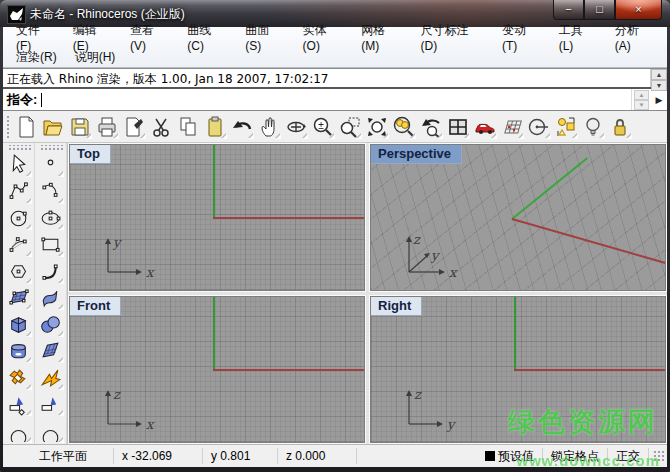 The width and height of the screenshot is (670, 472). Describe the element at coordinates (588, 460) in the screenshot. I see `watermark-site-url: www.downcc.com` at that location.